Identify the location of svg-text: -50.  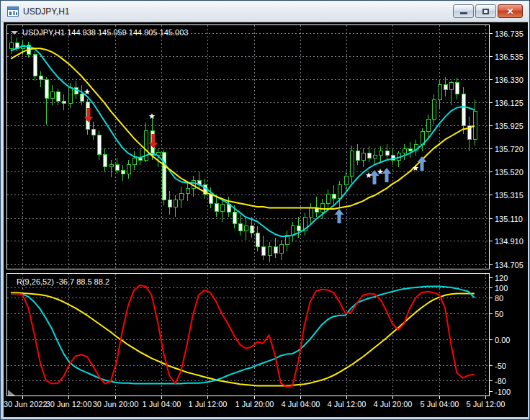
(500, 366).